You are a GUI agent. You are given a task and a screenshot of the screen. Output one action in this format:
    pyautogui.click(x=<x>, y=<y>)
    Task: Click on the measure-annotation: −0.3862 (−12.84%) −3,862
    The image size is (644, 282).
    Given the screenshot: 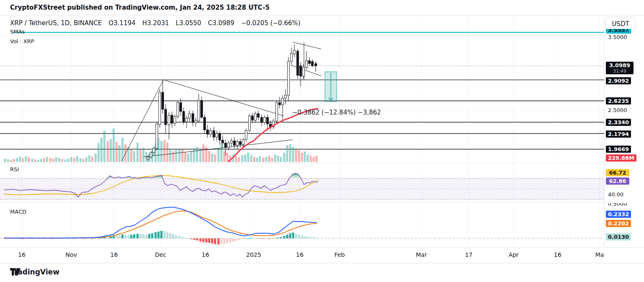 What is the action you would take?
    pyautogui.click(x=337, y=112)
    